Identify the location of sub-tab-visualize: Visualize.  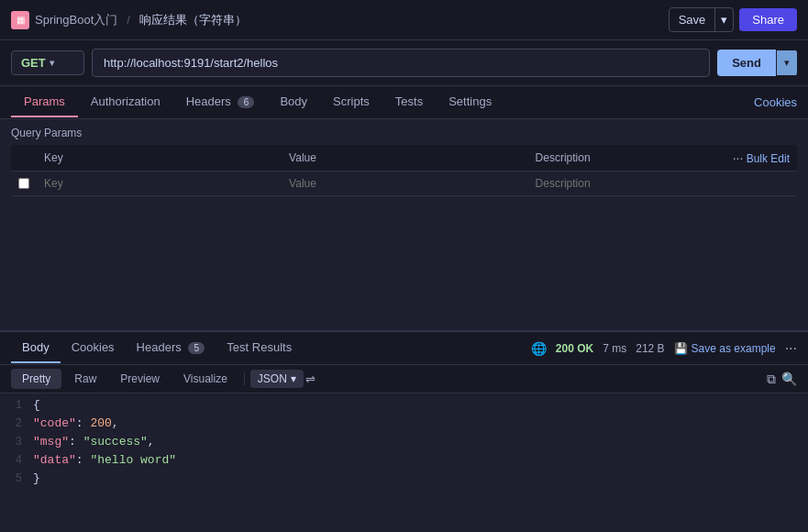
(205, 379).